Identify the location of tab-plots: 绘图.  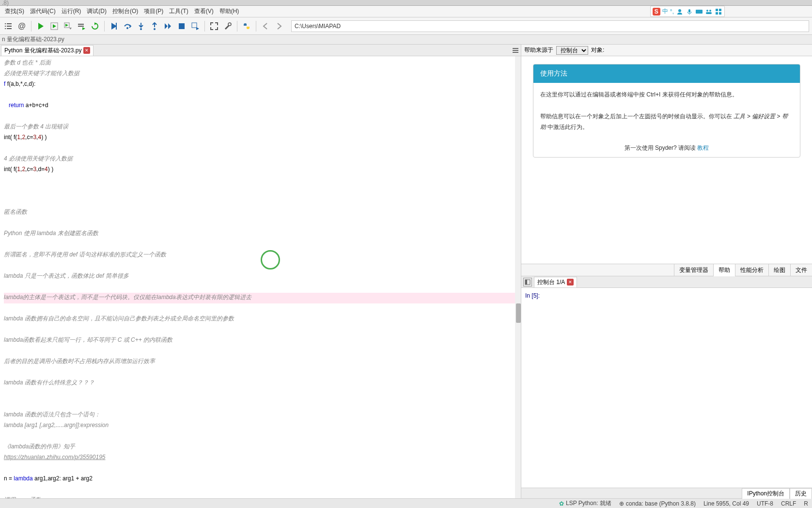
(779, 270).